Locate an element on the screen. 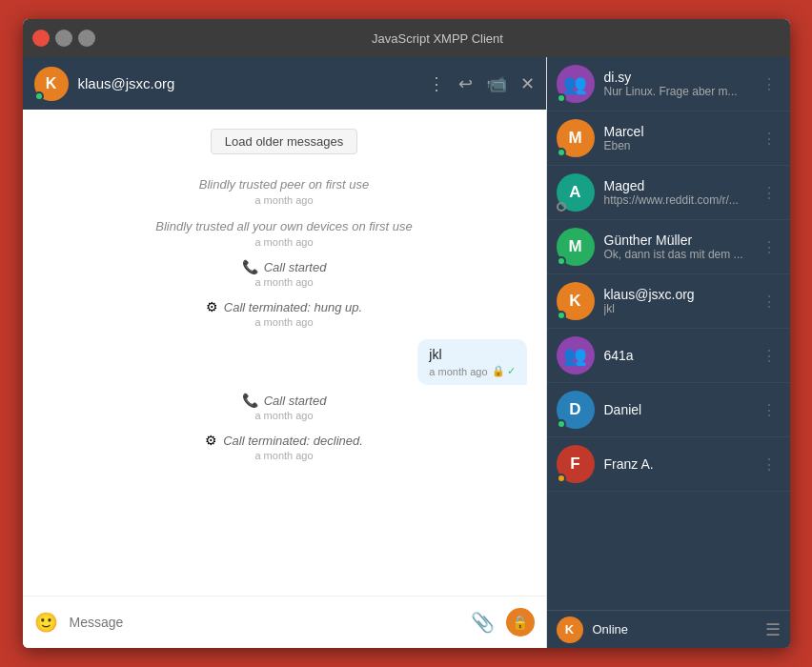 Image resolution: width=812 pixels, height=667 pixels. title-bar: × – □ JavaScript XMPP Client is located at coordinates (406, 38).